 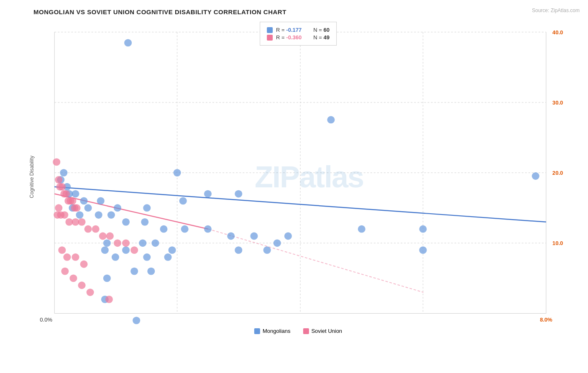 What do you see at coordinates (298, 30) in the screenshot?
I see `legend-row-mongolian: R = -0.177 N = 60` at bounding box center [298, 30].